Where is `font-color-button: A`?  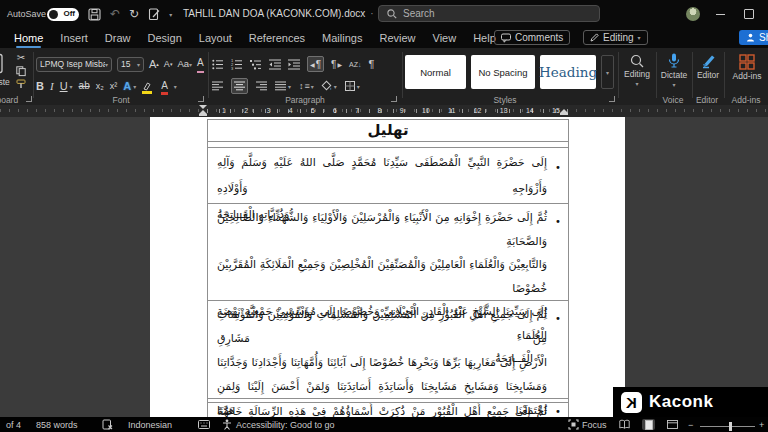
font-color-button: A is located at coordinates (164, 86).